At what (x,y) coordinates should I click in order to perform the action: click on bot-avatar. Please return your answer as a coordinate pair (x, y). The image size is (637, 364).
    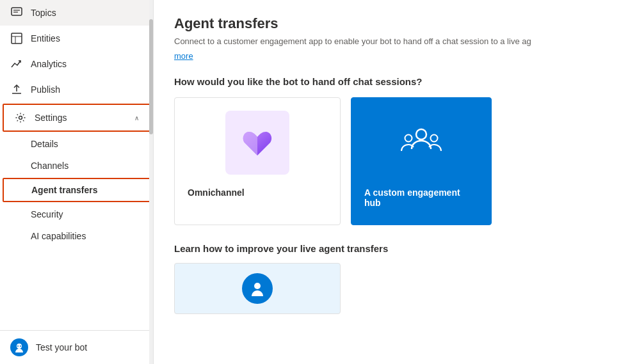
    Looking at the image, I should click on (19, 347).